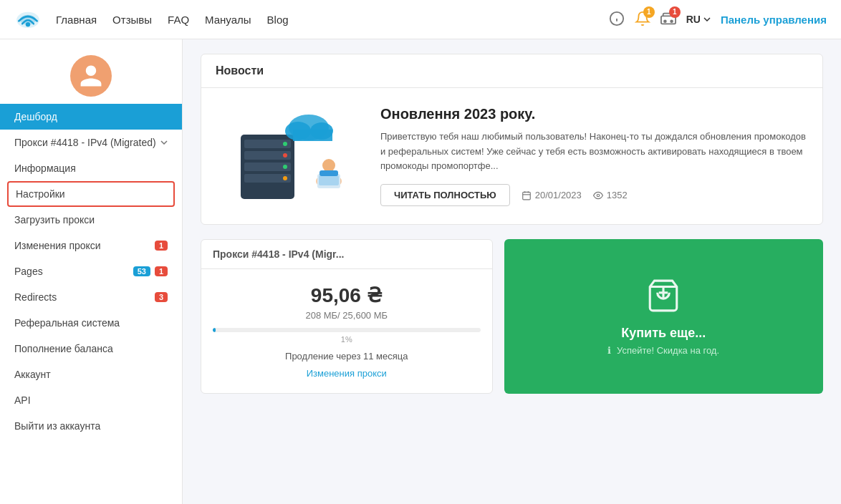 This screenshot has height=504, width=841. I want to click on nav-manuals: Мануалы, so click(228, 20).